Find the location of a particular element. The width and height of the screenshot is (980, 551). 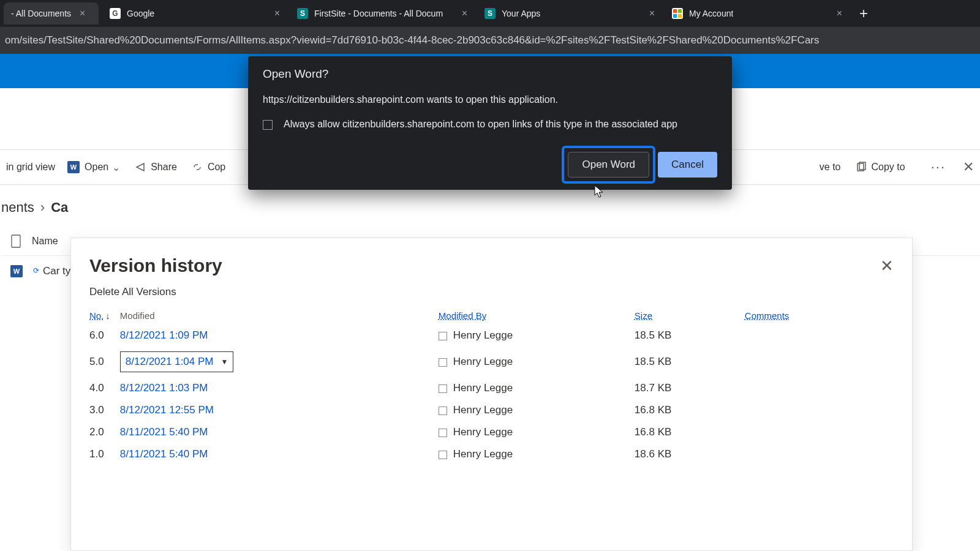

tab-your-apps: S Your Apps × is located at coordinates (569, 13).